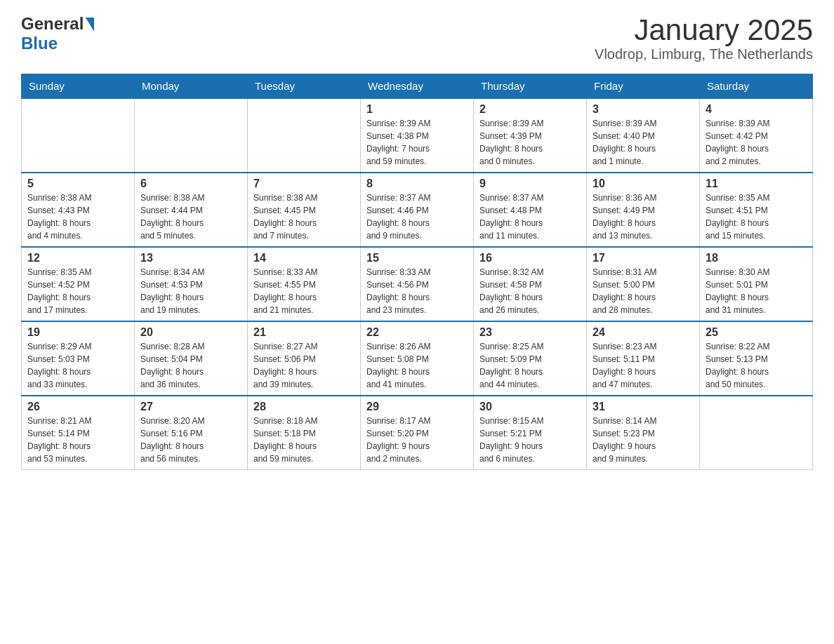 Image resolution: width=834 pixels, height=644 pixels. Describe the element at coordinates (530, 217) in the screenshot. I see `day-info: Sunrise: 8:37 AM Sunset: 4:48 PM Dayligh…` at that location.